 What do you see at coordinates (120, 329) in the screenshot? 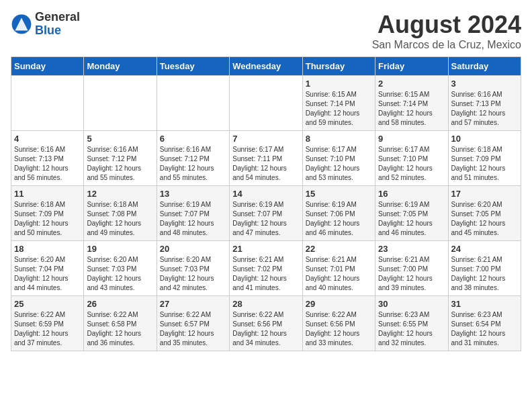
I see `day-info: Sunrise: 6:22 AM Sunset: 6:58 PM Dayligh…` at bounding box center [120, 329].